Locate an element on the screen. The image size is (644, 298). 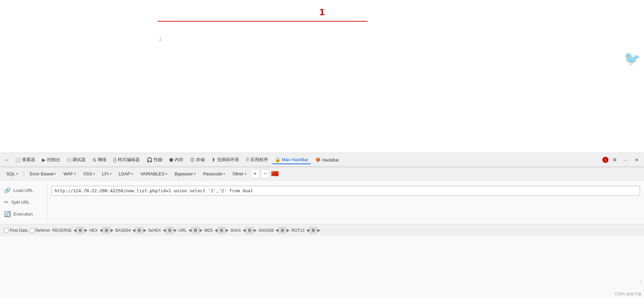
md5-encode-btn: ⊟ is located at coordinates (221, 230).